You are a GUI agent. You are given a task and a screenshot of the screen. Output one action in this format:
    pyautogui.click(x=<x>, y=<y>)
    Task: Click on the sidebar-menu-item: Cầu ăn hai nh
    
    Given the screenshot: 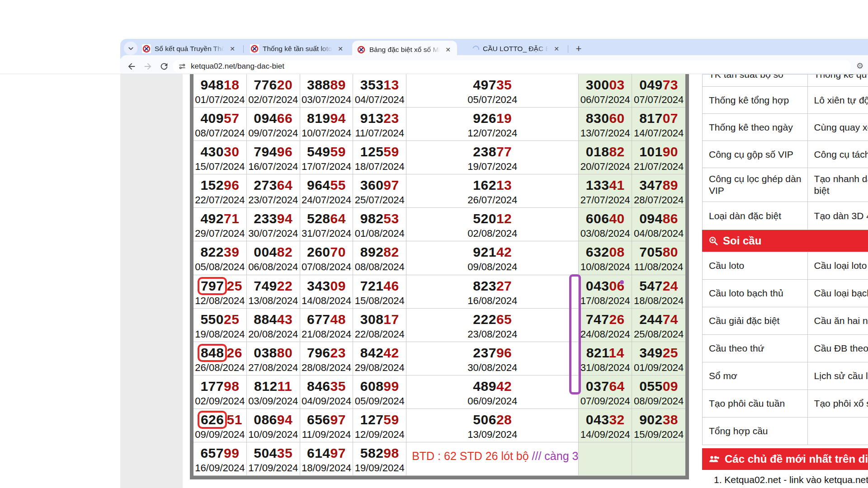 What is the action you would take?
    pyautogui.click(x=838, y=321)
    